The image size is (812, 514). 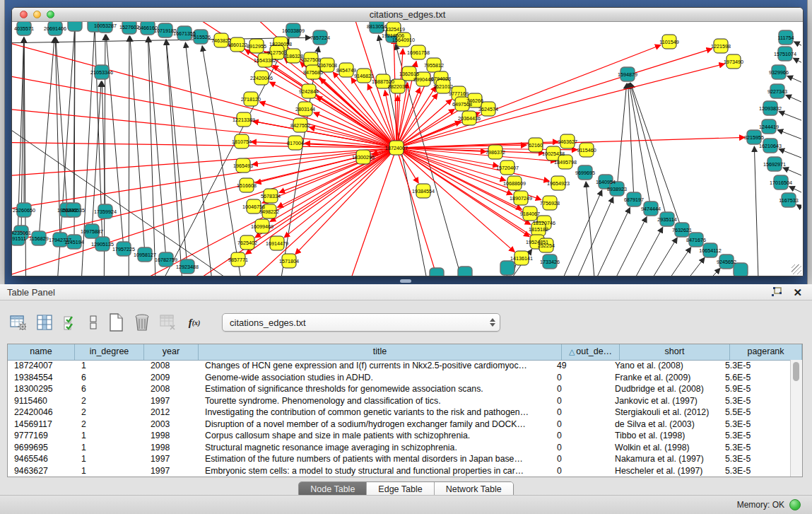 I want to click on column-header-short: short, so click(x=675, y=352).